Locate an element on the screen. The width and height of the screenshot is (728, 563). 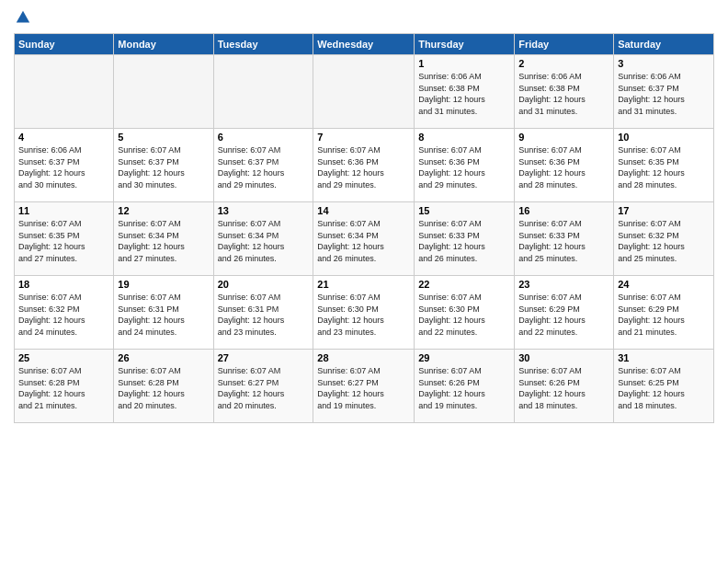
calendar-cell: 20Sunrise: 6:07 AM Sunset: 6:31 PM Dayli… is located at coordinates (263, 313).